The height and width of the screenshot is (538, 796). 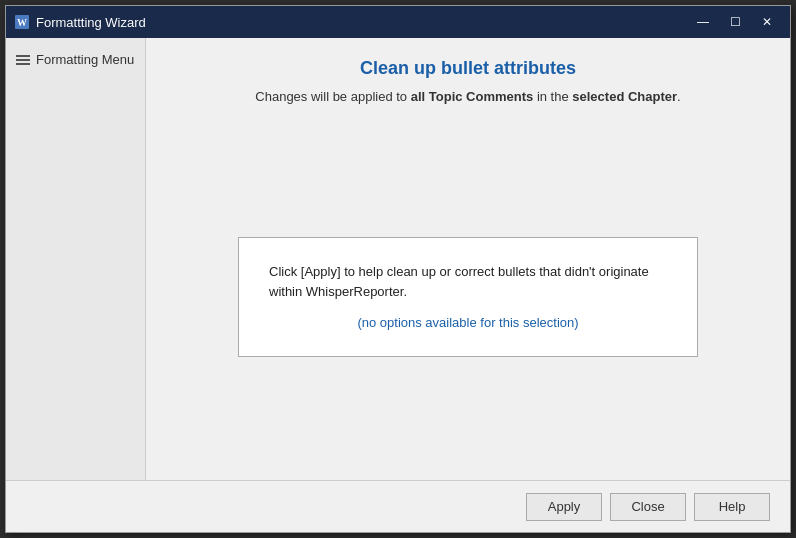 What do you see at coordinates (398, 22) in the screenshot?
I see `titlebar: W Formattting Wizard — ☐ ✕` at bounding box center [398, 22].